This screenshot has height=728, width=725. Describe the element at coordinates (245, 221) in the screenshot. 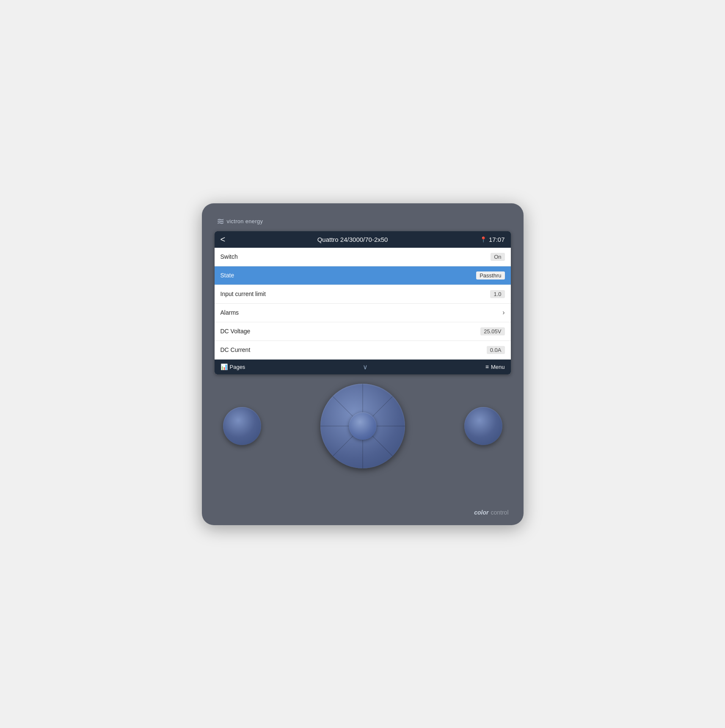

I see `brand-company-name: victron energy` at that location.